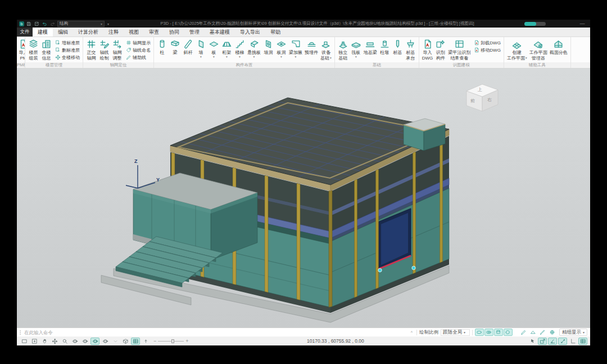  Describe the element at coordinates (138, 43) in the screenshot. I see `ribbon-small-button: 轴网显示` at that location.